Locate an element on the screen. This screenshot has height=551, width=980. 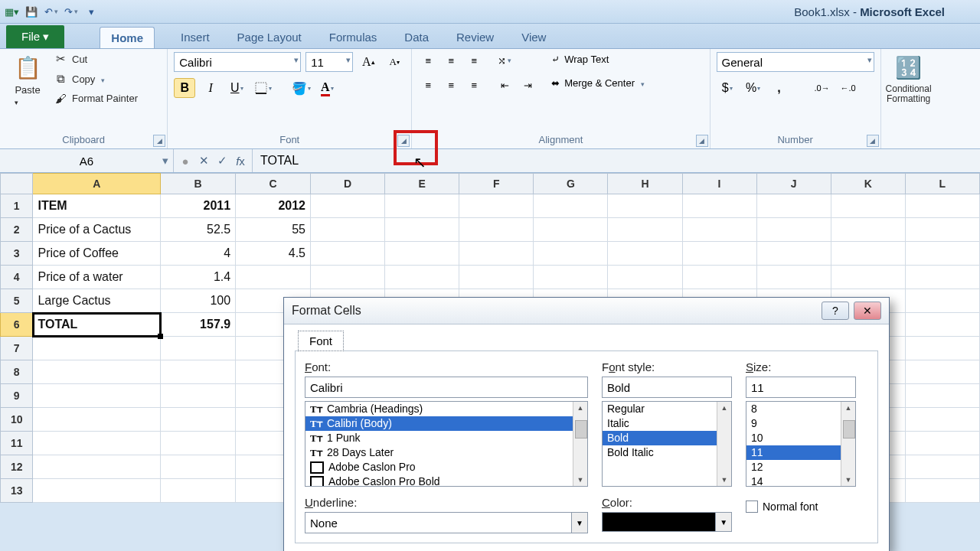
list-item: Adobe Caslon Pro Bold is located at coordinates (446, 481).